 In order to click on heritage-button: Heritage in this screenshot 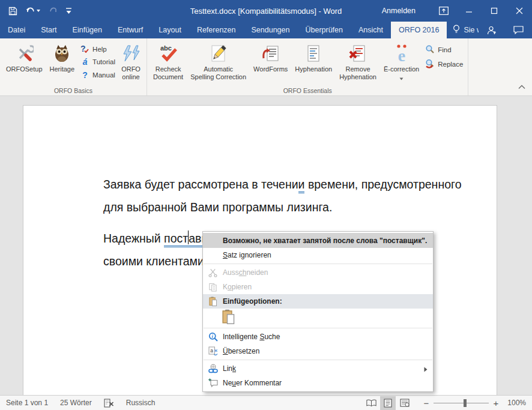, I will do `click(62, 64)`.